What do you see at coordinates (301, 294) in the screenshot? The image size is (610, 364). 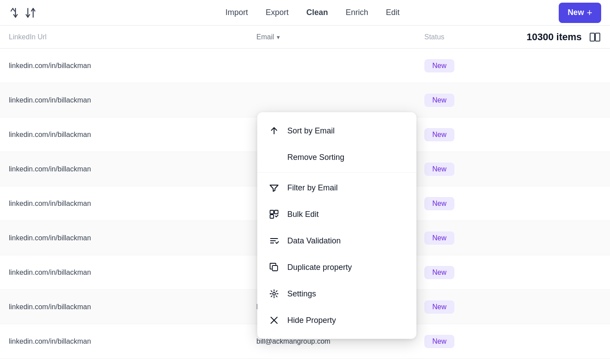 I see `menu-item-settings-label: Settings` at bounding box center [301, 294].